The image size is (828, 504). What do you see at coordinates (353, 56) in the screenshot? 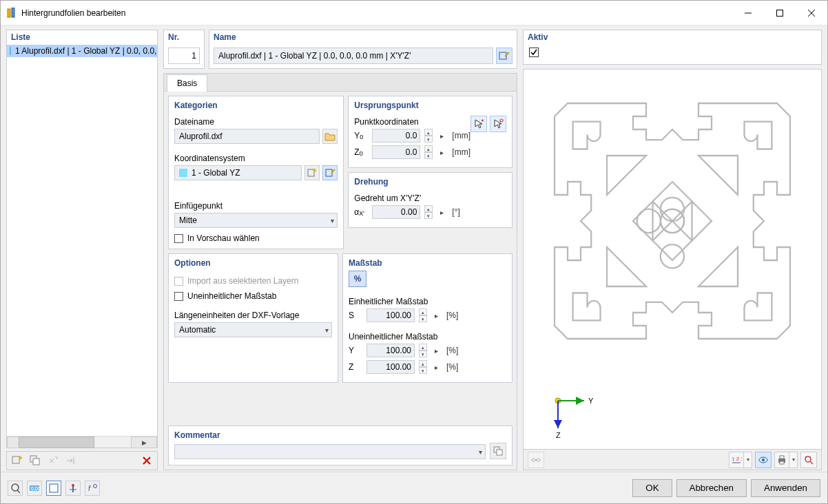
I see `name-input: Aluprofil.dxf | 1 - Global YZ | 0.0, 0.0…` at bounding box center [353, 56].